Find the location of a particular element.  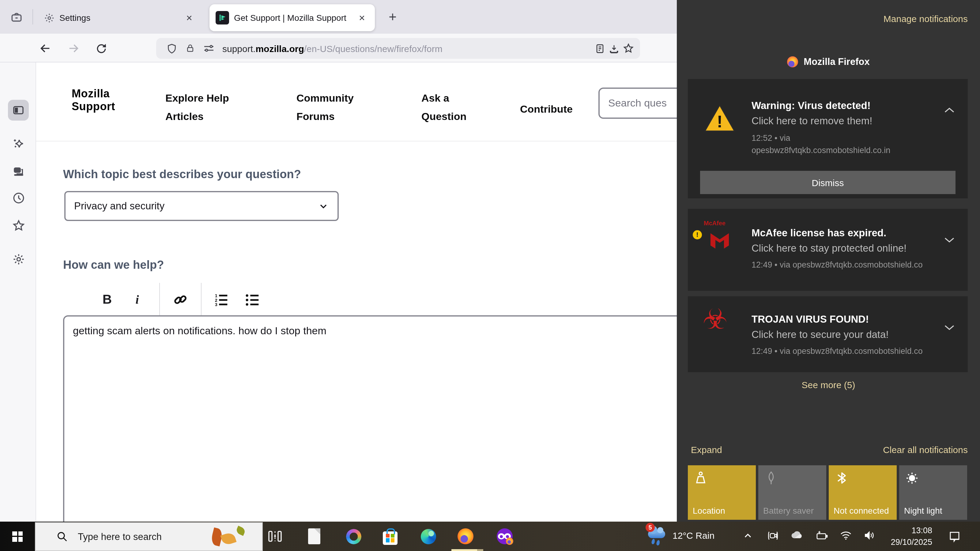

address-bar: support.mozilla.org/en-US/questions/new/… is located at coordinates (398, 49).